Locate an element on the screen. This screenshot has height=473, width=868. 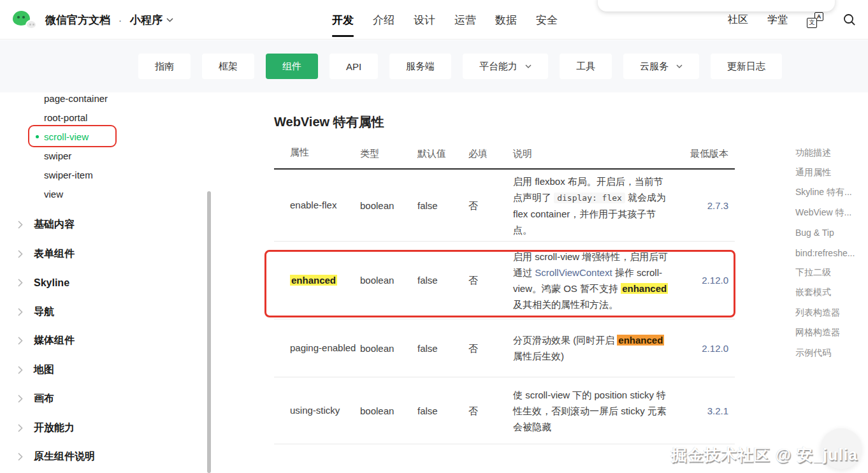
scrollviewcontext-link: ScrollViewContext is located at coordinates (574, 273).